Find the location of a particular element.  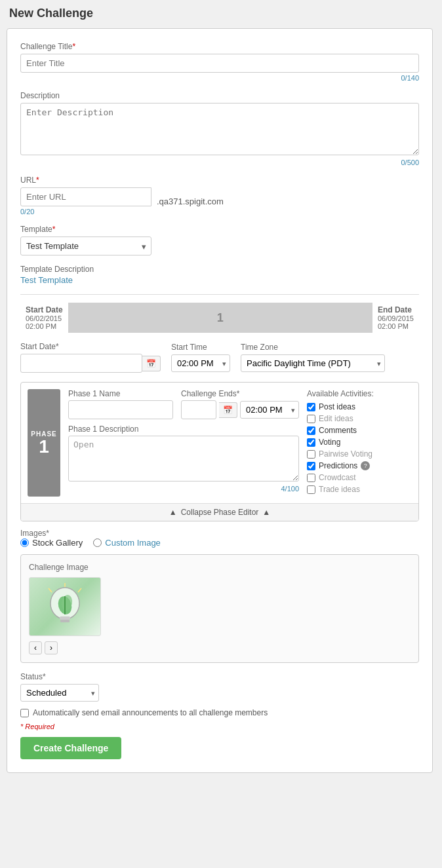

divider1 is located at coordinates (220, 295).